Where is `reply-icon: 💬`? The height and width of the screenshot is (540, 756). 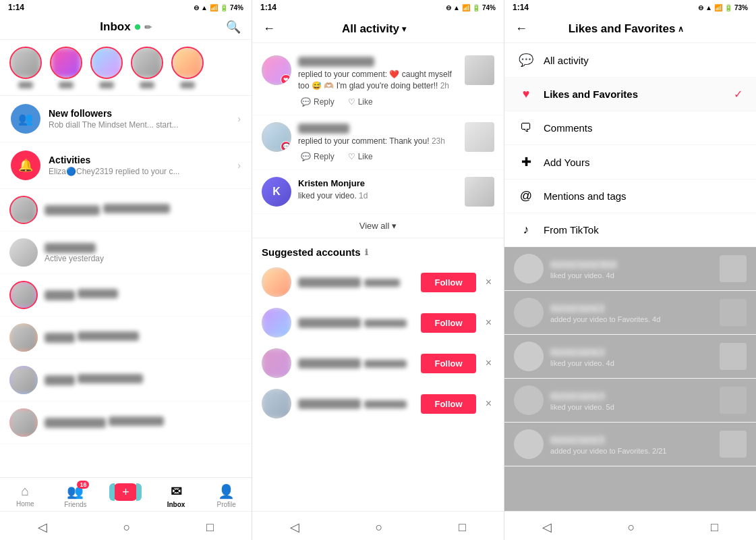 reply-icon: 💬 is located at coordinates (306, 157).